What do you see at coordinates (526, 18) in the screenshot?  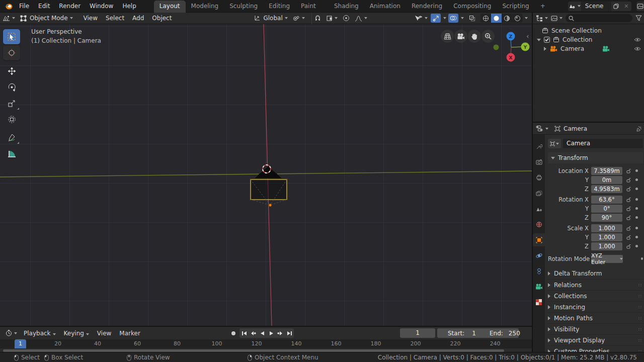 I see `shading-dropdown` at bounding box center [526, 18].